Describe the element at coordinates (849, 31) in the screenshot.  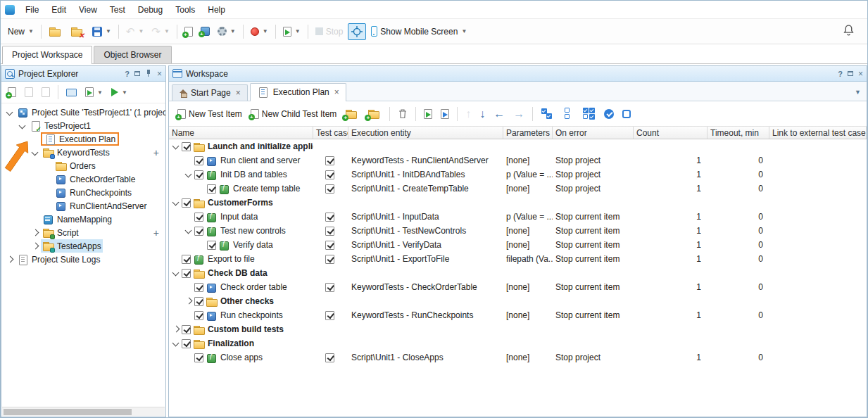
I see `notifications-button` at that location.